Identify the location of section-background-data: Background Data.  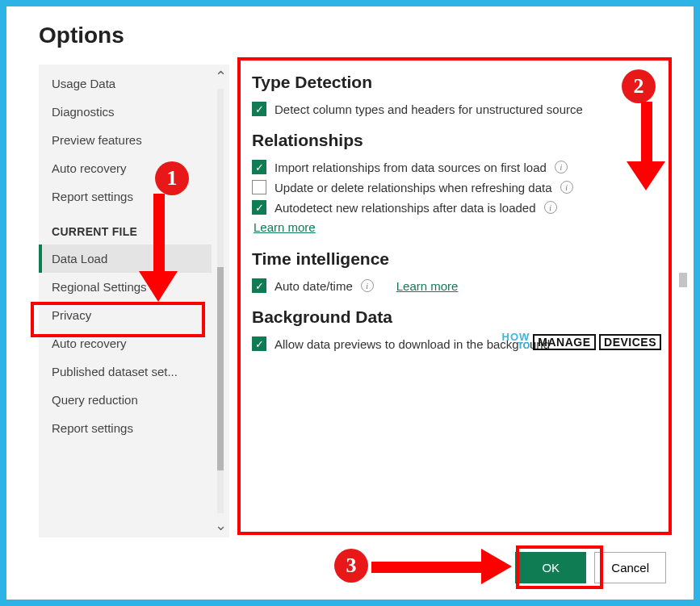
(459, 317).